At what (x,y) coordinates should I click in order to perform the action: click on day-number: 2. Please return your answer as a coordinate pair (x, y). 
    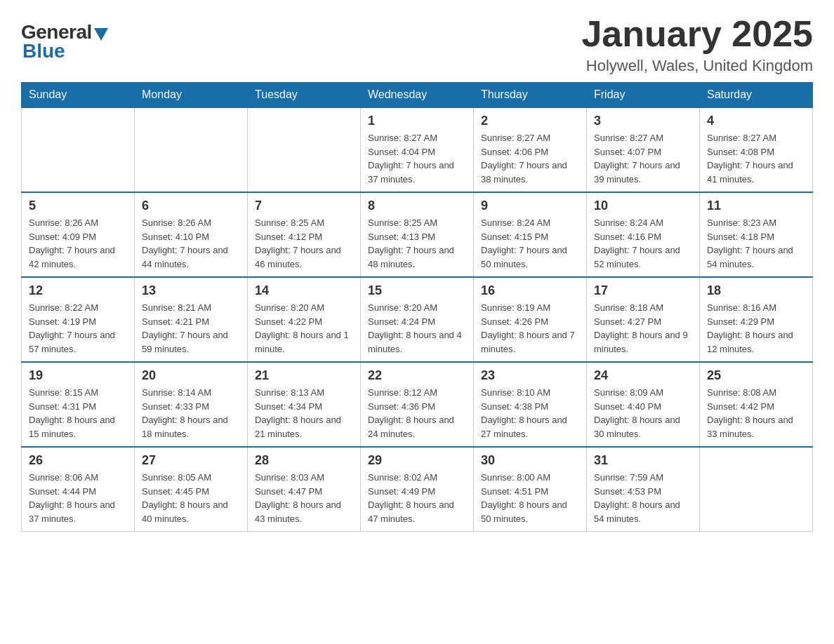
    Looking at the image, I should click on (530, 121).